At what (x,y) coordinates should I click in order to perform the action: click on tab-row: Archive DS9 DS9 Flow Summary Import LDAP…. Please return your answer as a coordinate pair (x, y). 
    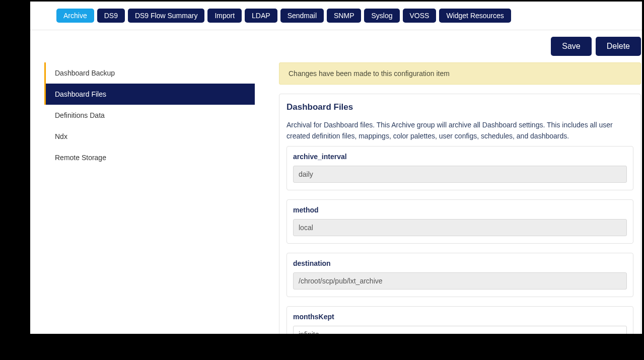
    Looking at the image, I should click on (336, 16).